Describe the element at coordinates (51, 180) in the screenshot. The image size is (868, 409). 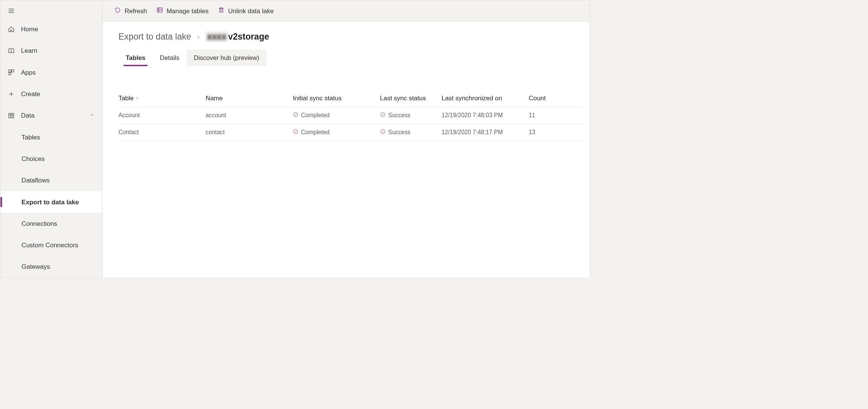
I see `sidebar-subitem-dataflows: Dataflows` at that location.